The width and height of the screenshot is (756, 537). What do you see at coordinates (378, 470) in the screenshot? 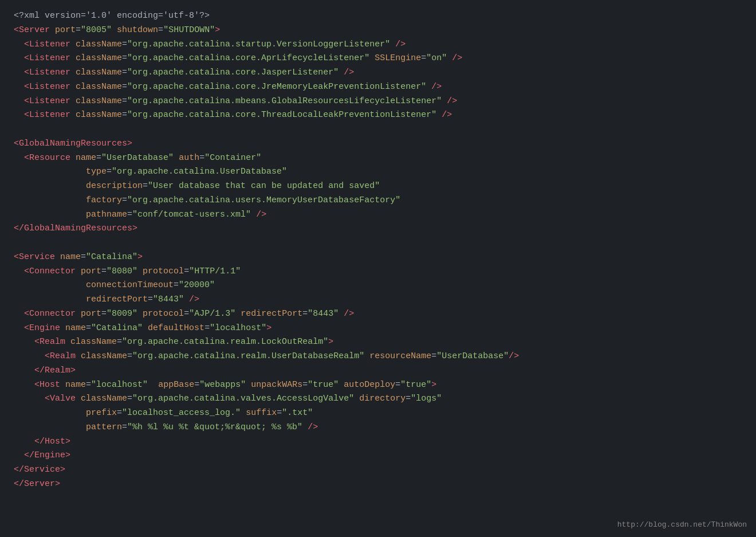
I see `code-line: </Service>` at bounding box center [378, 470].